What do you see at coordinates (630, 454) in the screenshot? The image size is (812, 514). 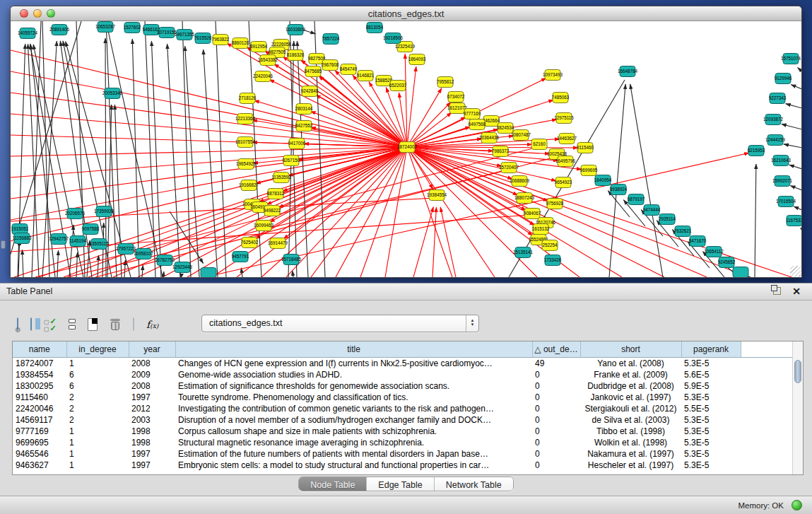 I see `table-cell: Nakamura et al. (1997)` at bounding box center [630, 454].